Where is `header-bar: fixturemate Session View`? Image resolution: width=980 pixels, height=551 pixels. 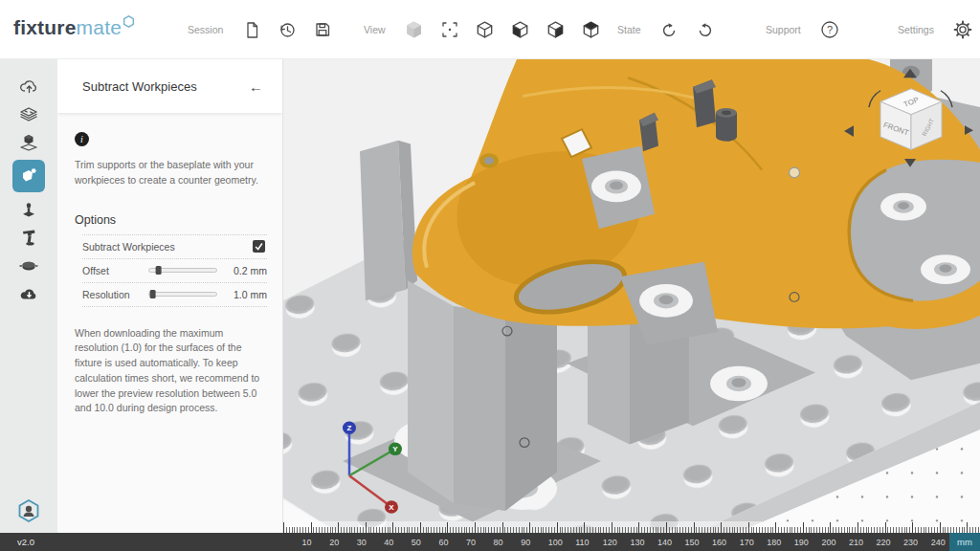
header-bar: fixturemate Session View is located at coordinates (490, 30).